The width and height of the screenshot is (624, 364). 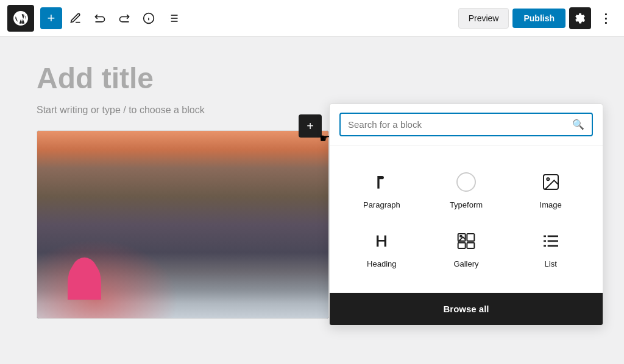 What do you see at coordinates (124, 18) in the screenshot?
I see `redo-button` at bounding box center [124, 18].